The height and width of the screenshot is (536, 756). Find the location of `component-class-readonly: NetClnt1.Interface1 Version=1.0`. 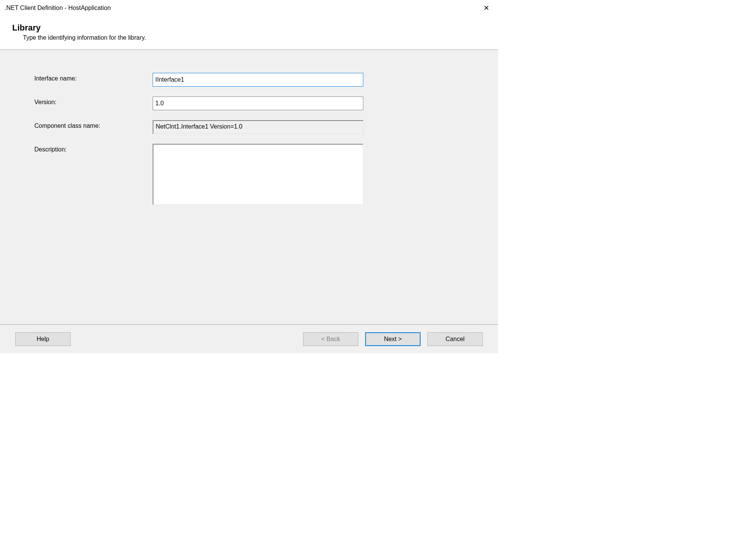

component-class-readonly: NetClnt1.Interface1 Version=1.0 is located at coordinates (258, 127).